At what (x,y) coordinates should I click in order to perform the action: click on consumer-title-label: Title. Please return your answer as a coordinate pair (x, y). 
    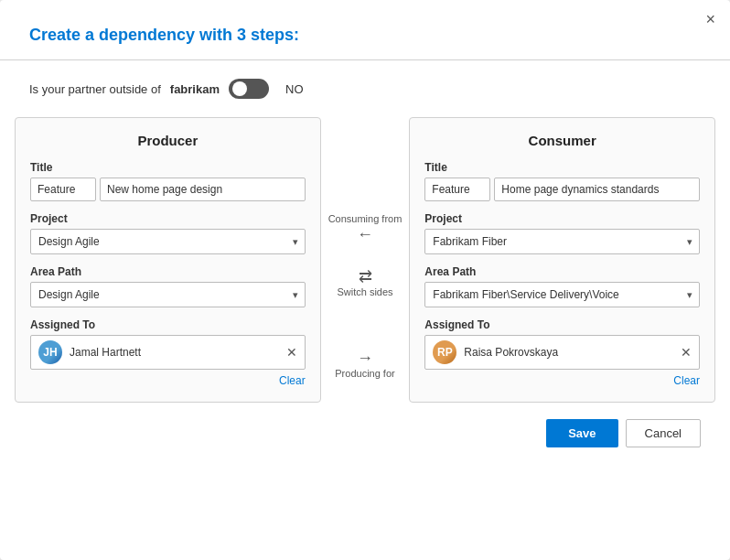
    Looking at the image, I should click on (562, 167).